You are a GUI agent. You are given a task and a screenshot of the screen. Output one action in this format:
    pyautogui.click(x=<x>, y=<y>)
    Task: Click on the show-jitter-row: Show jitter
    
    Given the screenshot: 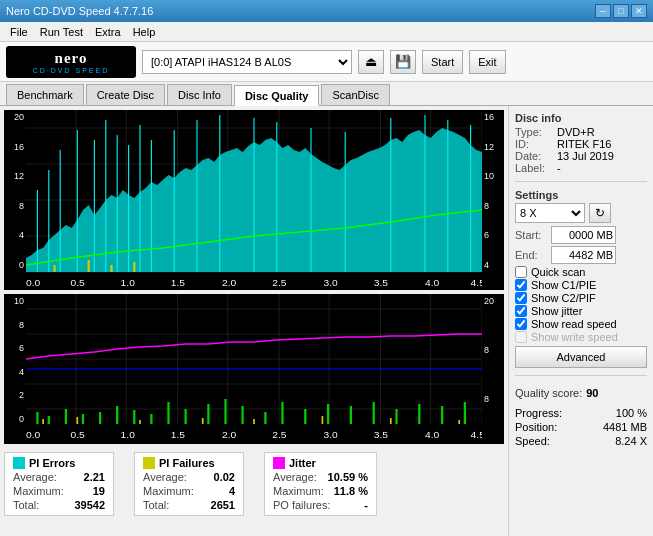 What is the action you would take?
    pyautogui.click(x=581, y=311)
    